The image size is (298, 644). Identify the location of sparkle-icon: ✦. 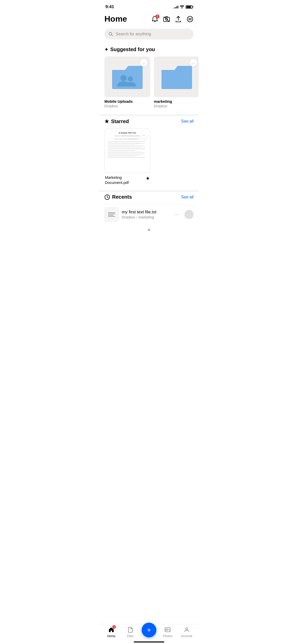
(106, 50).